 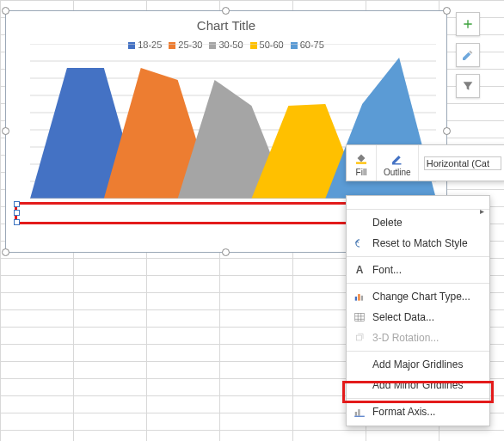 I want to click on menu-change-chart-type: Change Chart Type..., so click(x=418, y=297).